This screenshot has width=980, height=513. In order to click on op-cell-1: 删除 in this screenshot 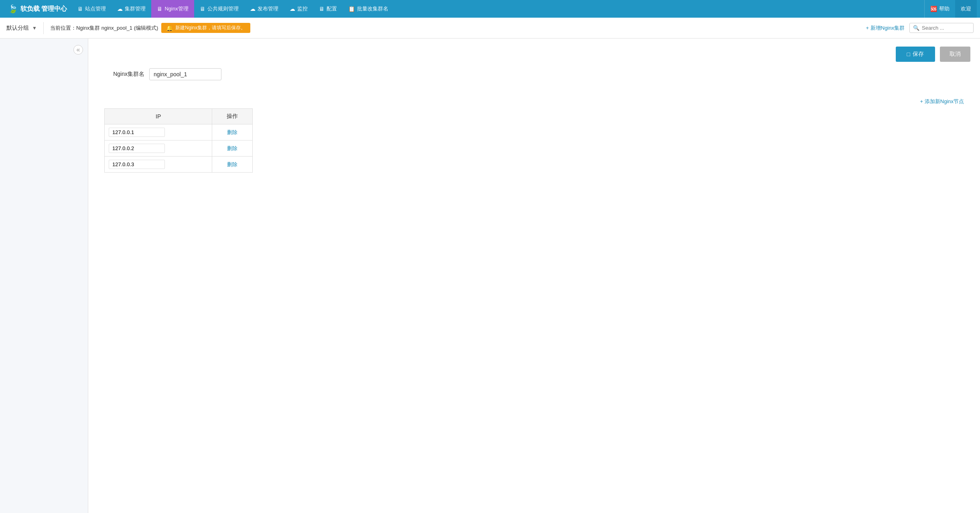, I will do `click(233, 149)`.